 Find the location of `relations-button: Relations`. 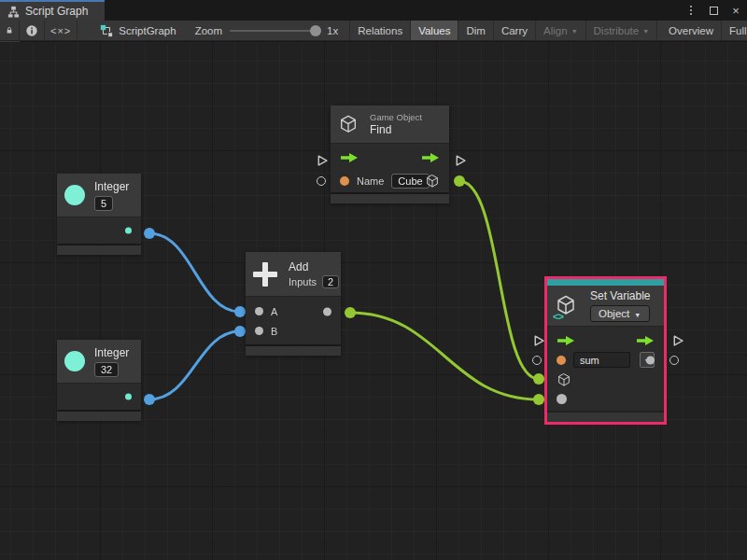

relations-button: Relations is located at coordinates (380, 30).